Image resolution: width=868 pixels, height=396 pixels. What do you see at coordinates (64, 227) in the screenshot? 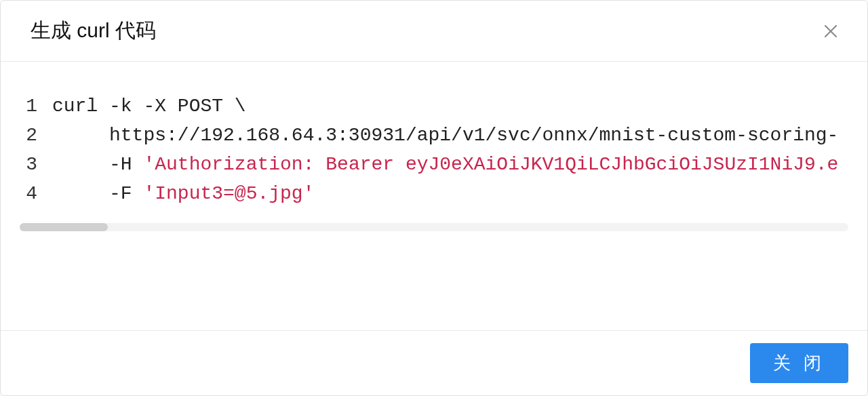
I see `scrollbar-thumb` at bounding box center [64, 227].